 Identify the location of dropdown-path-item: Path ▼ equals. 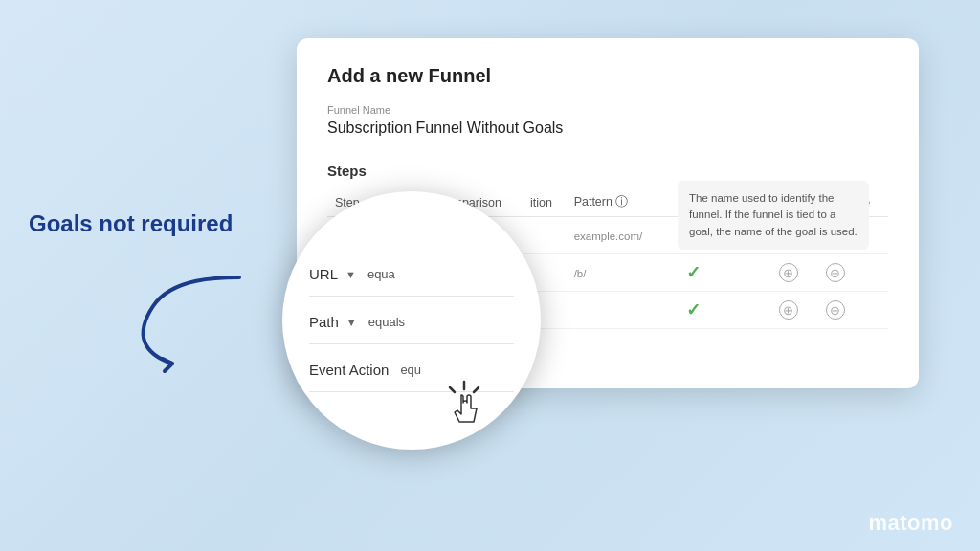
(412, 320).